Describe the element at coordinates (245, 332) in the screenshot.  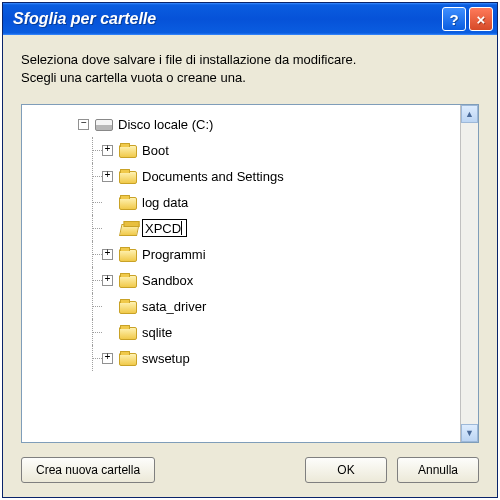
I see `tree-item: sqlite` at that location.